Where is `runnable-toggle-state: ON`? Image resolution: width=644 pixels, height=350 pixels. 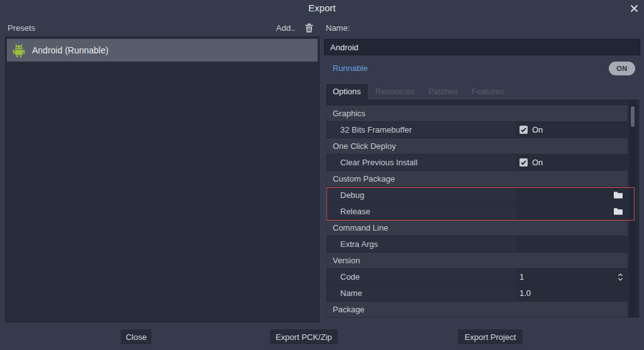 runnable-toggle-state: ON is located at coordinates (622, 68).